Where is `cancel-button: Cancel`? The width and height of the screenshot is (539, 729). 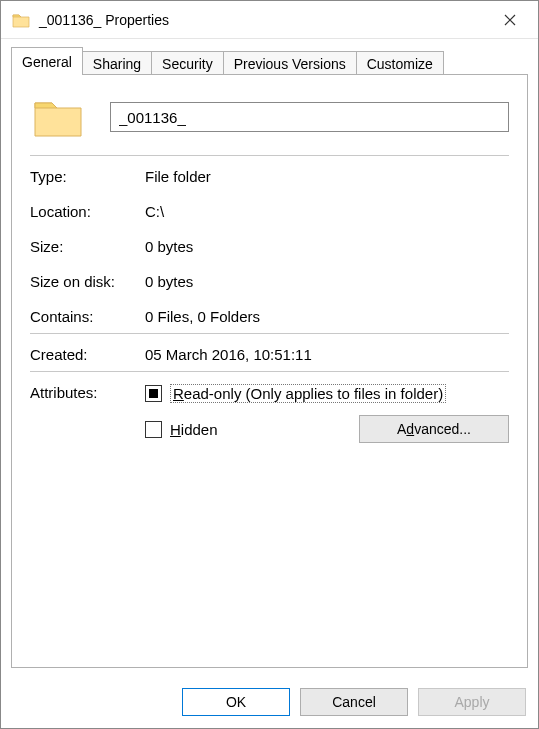
cancel-button: Cancel is located at coordinates (354, 702).